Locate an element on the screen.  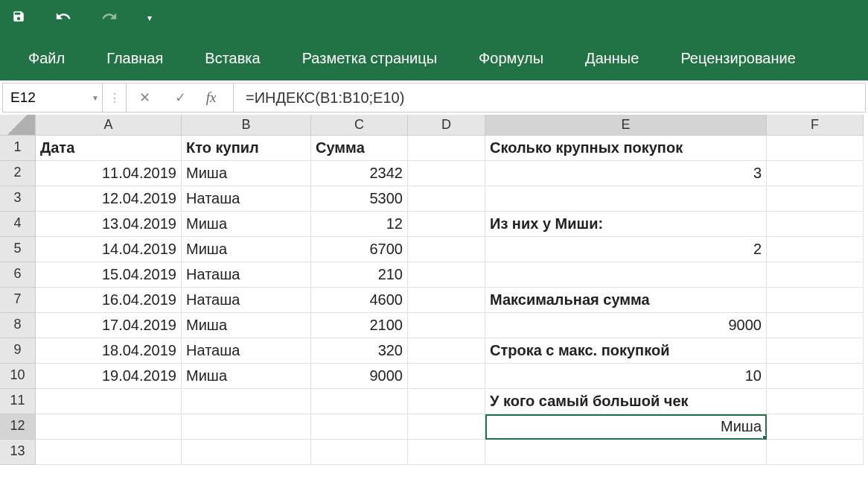
confirm-icon: ✓ is located at coordinates (180, 98).